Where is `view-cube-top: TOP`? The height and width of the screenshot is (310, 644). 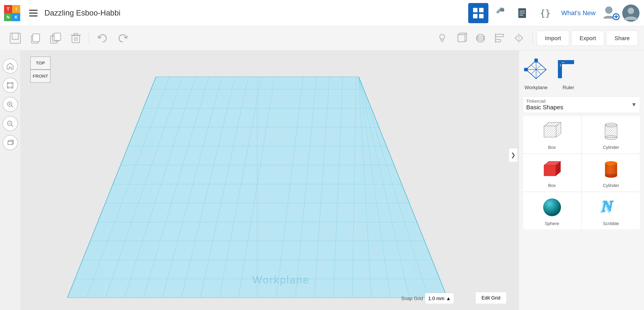 view-cube-top: TOP is located at coordinates (40, 63).